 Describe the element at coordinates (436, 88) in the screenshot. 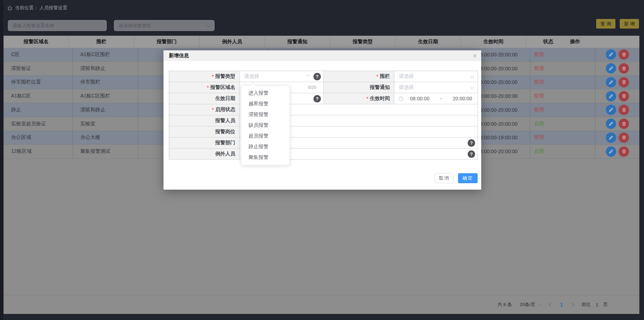

I see `alarm-notify-select: 请选择` at that location.